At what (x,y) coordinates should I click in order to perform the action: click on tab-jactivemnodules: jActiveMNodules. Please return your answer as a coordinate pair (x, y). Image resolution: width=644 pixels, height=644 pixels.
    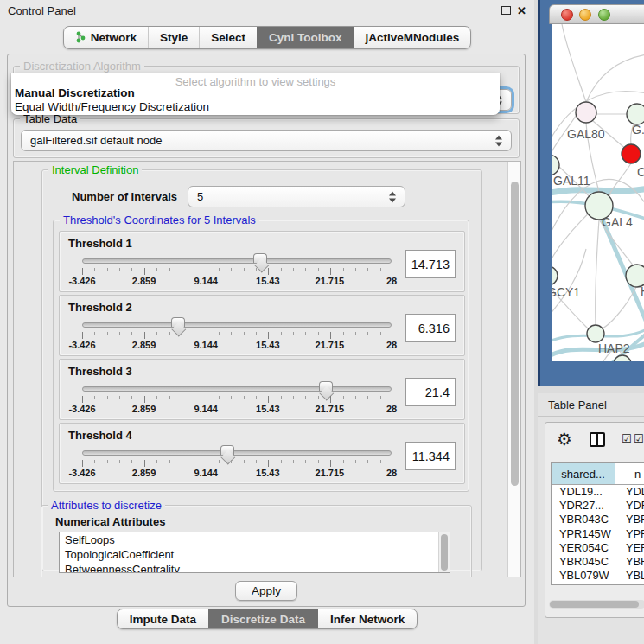
    Looking at the image, I should click on (412, 38).